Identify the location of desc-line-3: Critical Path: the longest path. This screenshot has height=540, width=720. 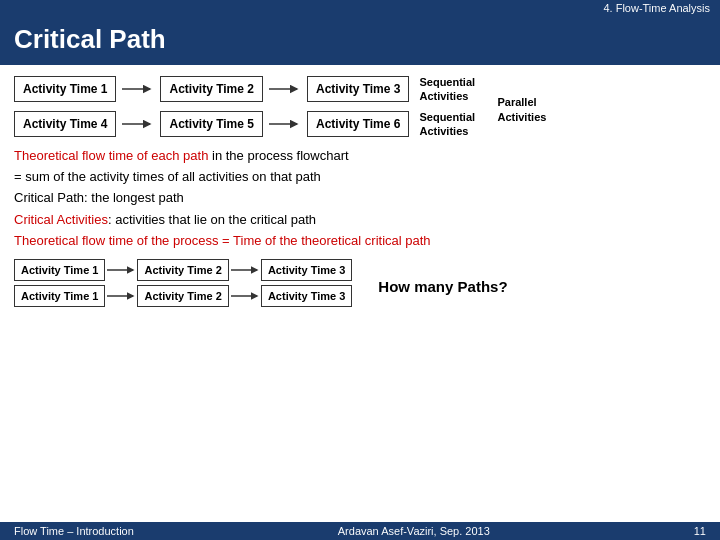
(360, 198).